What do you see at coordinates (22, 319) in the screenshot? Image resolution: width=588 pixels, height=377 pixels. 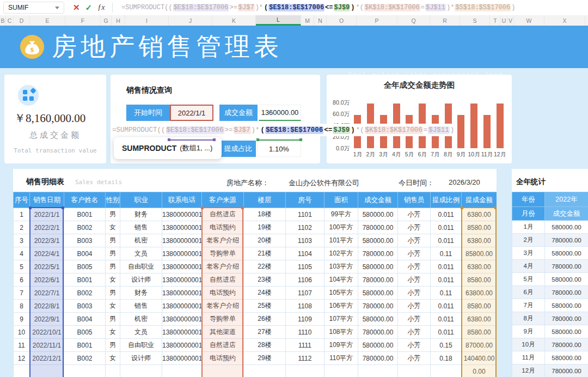 I see `table-cell: 9` at bounding box center [22, 319].